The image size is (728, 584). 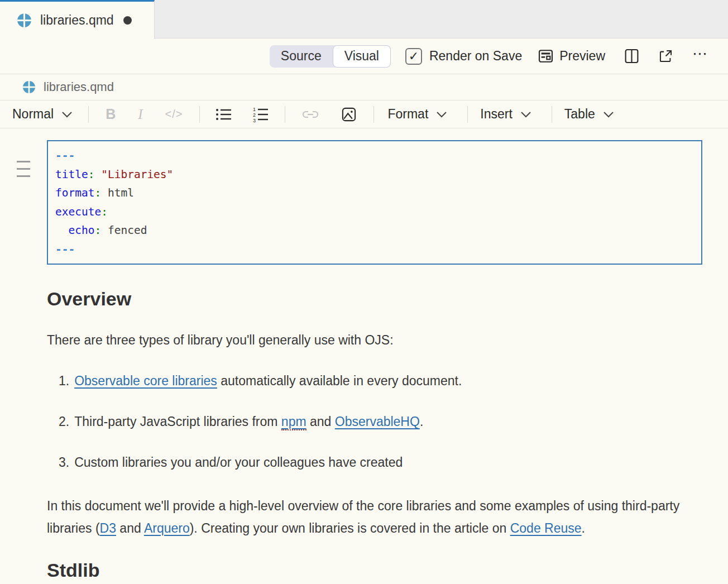 I want to click on doc-link: ObservableHQ, so click(x=377, y=422).